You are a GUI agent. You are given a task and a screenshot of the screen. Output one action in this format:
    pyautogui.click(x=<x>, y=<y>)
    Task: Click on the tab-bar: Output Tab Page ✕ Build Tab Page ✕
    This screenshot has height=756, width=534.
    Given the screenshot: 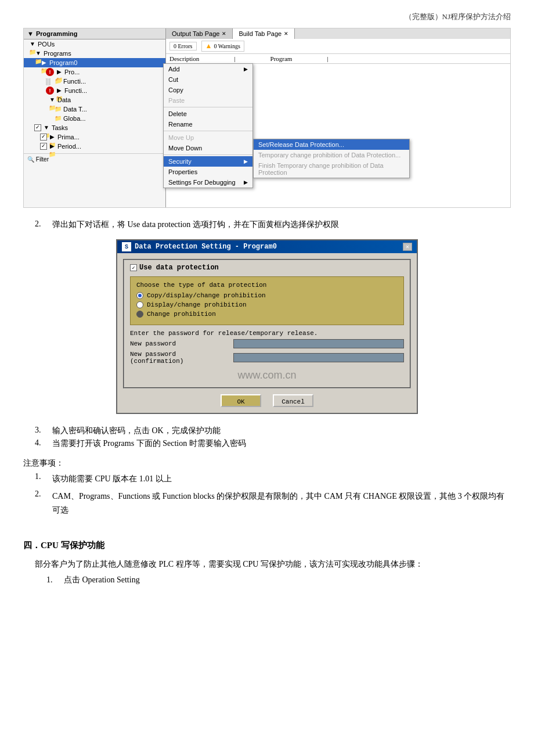 What is the action you would take?
    pyautogui.click(x=338, y=34)
    